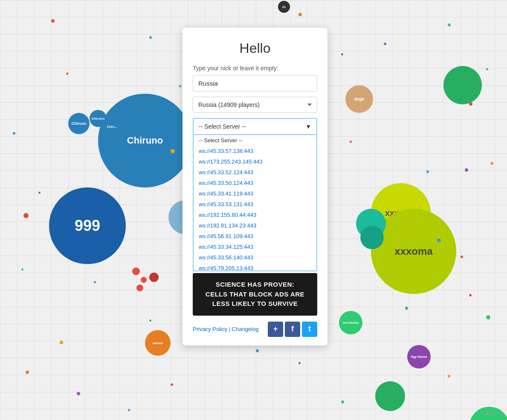  I want to click on privacy-policy-link: Privacy Policy, so click(210, 329).